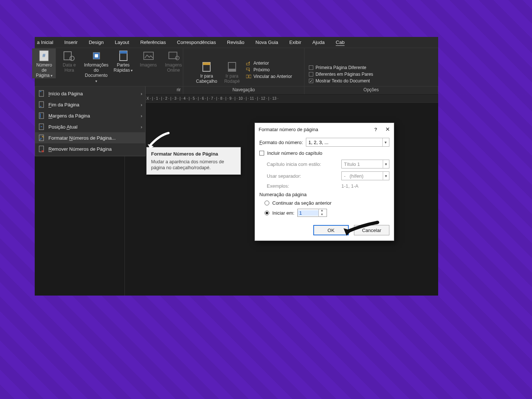  I want to click on separator-label: Usar separador:, so click(302, 176).